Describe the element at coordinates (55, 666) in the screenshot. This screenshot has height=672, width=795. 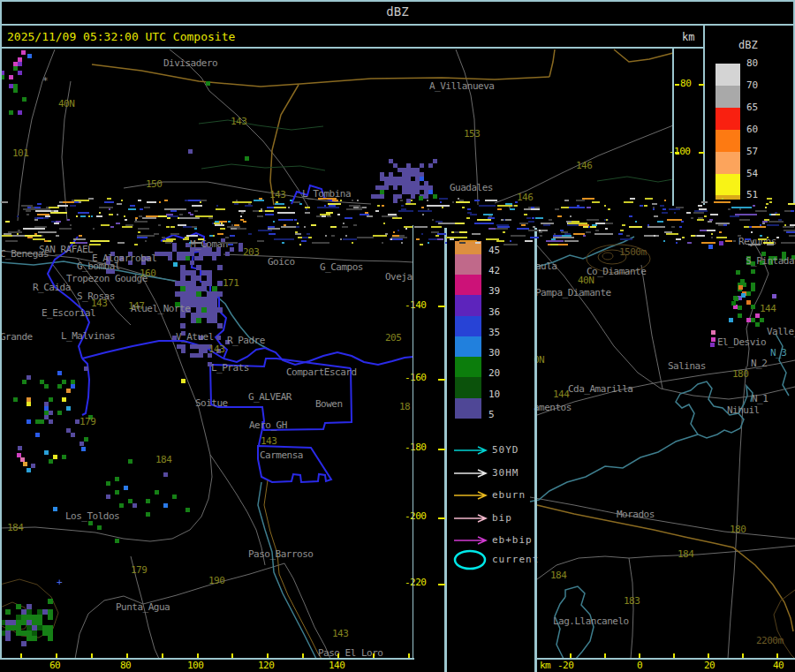
I see `axis-tick-label: 60` at that location.